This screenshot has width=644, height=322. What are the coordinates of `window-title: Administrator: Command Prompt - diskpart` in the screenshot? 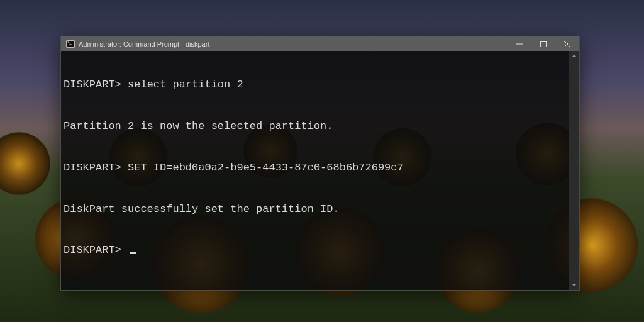 It's located at (293, 44).